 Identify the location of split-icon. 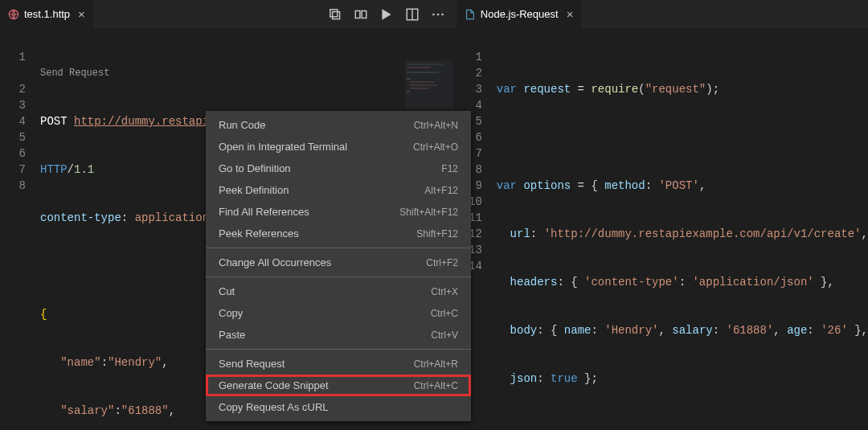
(412, 14).